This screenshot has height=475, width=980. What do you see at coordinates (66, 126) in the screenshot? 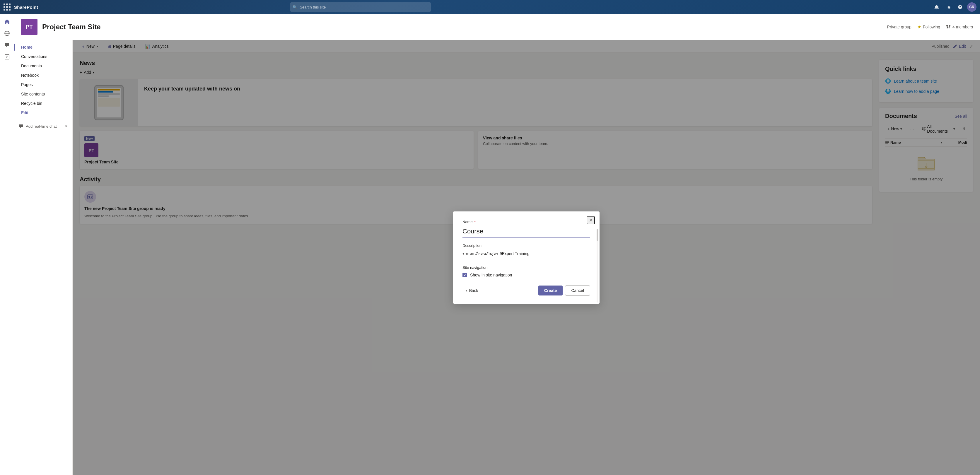
I see `chat-close-icon: ×` at bounding box center [66, 126].